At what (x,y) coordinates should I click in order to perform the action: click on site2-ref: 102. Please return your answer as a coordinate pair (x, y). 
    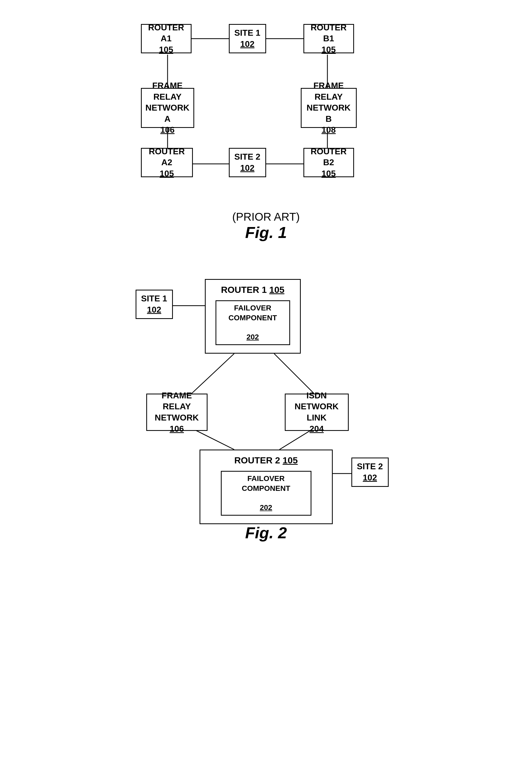
    Looking at the image, I should click on (247, 168).